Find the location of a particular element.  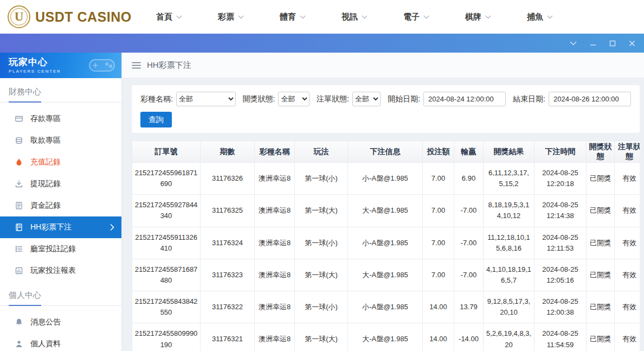

search-button: 查詢 is located at coordinates (156, 119).